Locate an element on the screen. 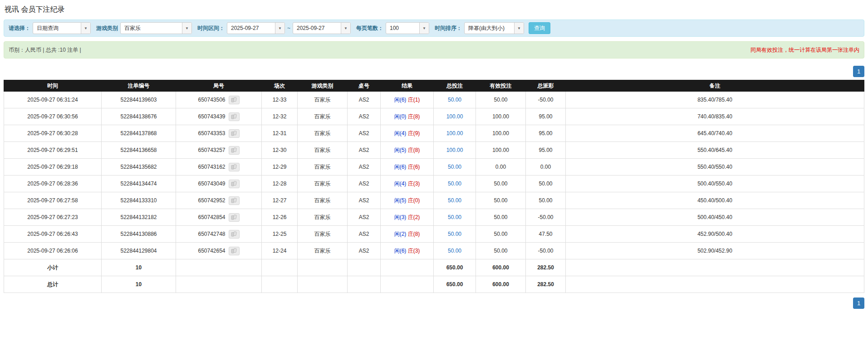  bet-time: 2025-09-27 06:29:51 is located at coordinates (53, 151).